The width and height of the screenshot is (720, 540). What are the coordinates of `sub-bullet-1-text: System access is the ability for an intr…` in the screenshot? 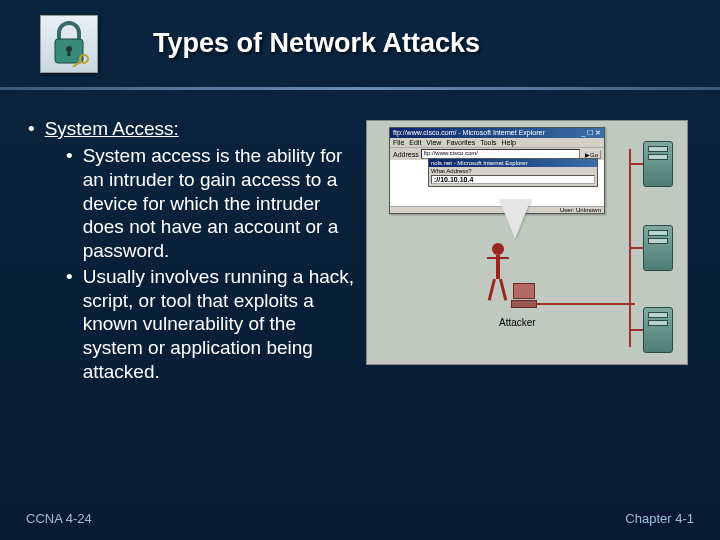 It's located at (220, 204).